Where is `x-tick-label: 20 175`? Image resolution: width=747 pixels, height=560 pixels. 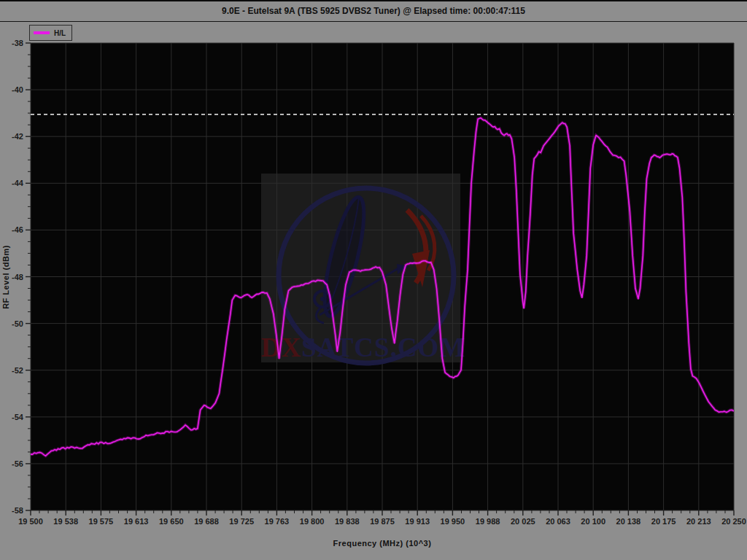
x-tick-label: 20 175 is located at coordinates (664, 521).